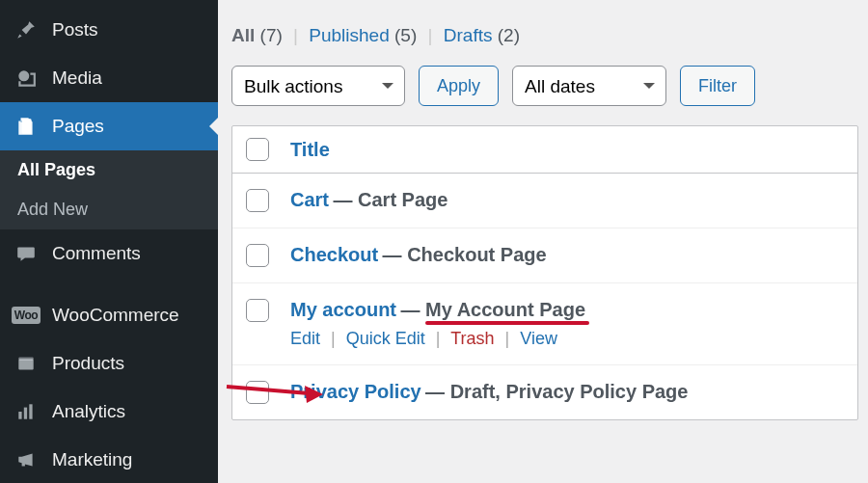 The height and width of the screenshot is (483, 868). What do you see at coordinates (109, 126) in the screenshot?
I see `sidebar-item-pages: Pages` at bounding box center [109, 126].